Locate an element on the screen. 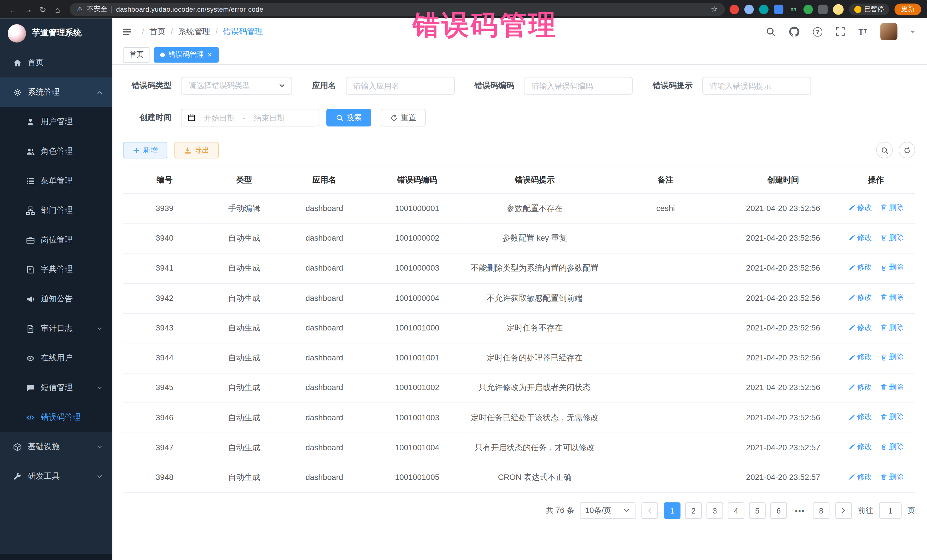 The image size is (927, 560). close-icon is located at coordinates (210, 55).